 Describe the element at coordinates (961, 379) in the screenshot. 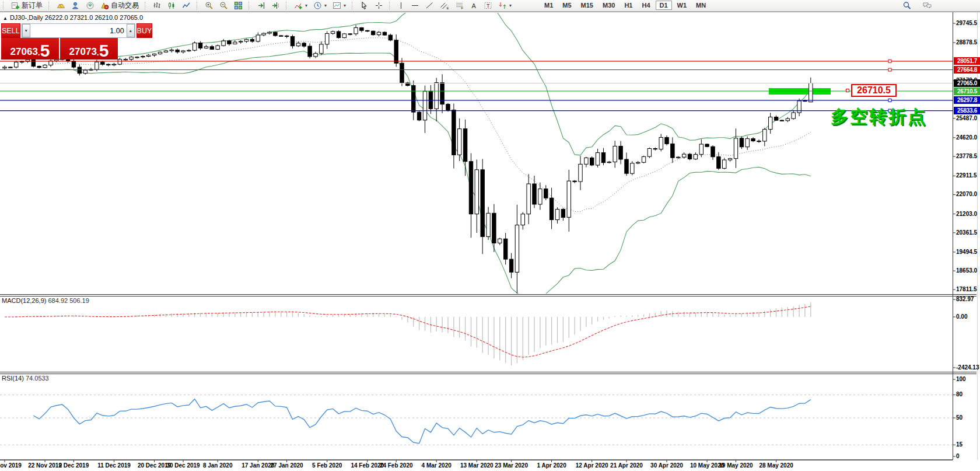

I see `rsi-axis-tick: 100` at that location.